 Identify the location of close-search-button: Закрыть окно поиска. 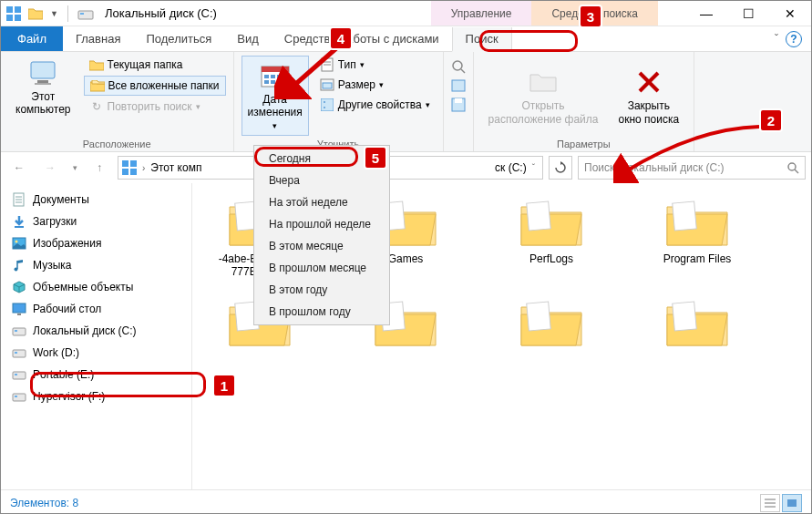
(649, 97).